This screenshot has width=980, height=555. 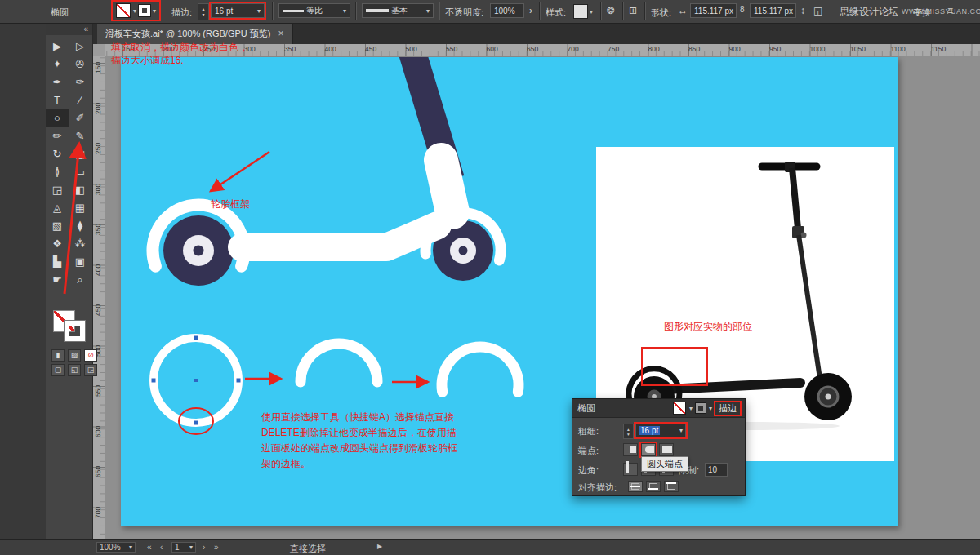 What do you see at coordinates (57, 118) in the screenshot?
I see `ellipse-tool: ○` at bounding box center [57, 118].